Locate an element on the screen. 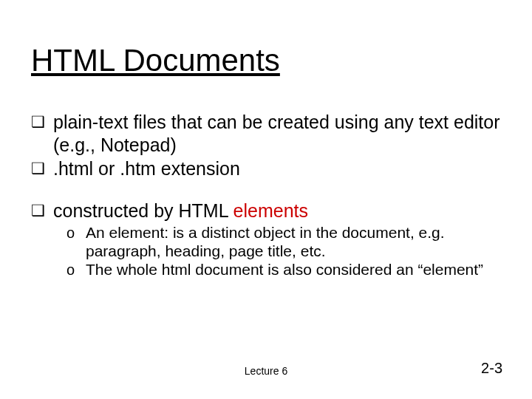  sub-bullet-text: The whole html document is also consider… is located at coordinates (293, 269).